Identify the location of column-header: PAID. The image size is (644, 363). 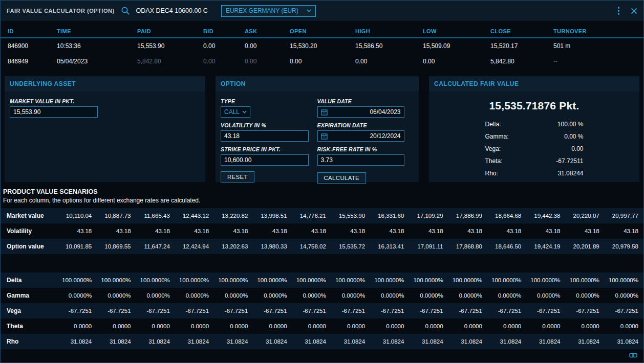
(170, 31).